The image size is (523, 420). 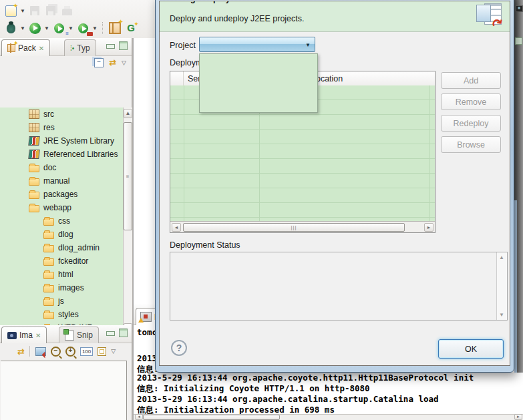 What do you see at coordinates (308, 45) in the screenshot?
I see `chevron-down-icon: ▼` at bounding box center [308, 45].